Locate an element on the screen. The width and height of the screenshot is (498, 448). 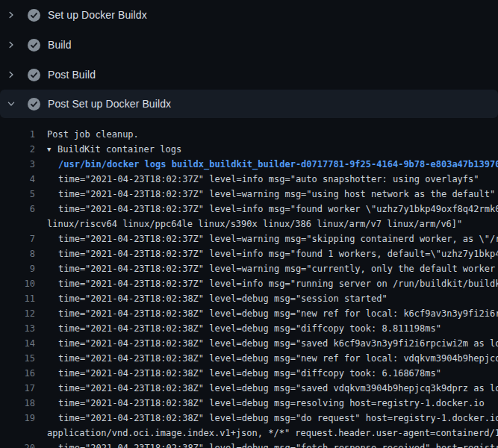
log-line: 11 time="2021-04-23T18:02:38Z" level=deb… is located at coordinates (249, 299).